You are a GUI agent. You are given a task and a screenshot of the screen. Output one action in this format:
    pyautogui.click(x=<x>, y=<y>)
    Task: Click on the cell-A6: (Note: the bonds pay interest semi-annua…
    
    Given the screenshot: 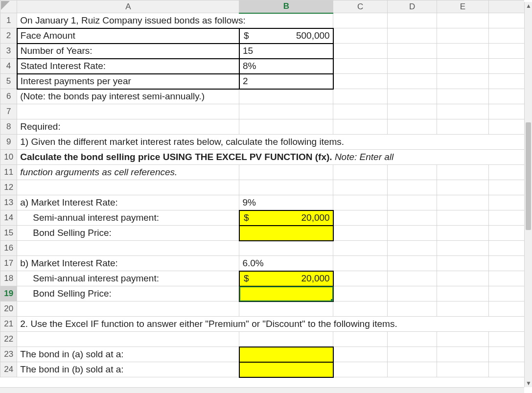 What is the action you would take?
    pyautogui.click(x=128, y=97)
    